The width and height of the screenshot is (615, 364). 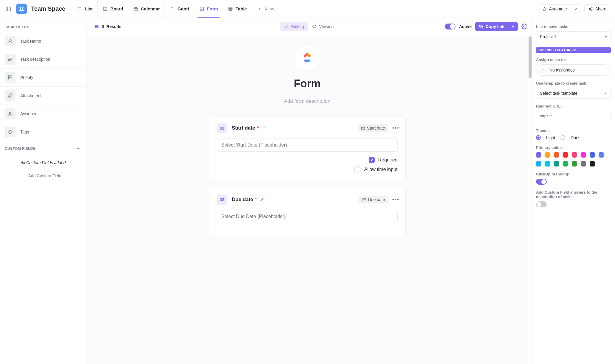 I want to click on redirect-url-label: Redirect URL:, so click(x=574, y=106).